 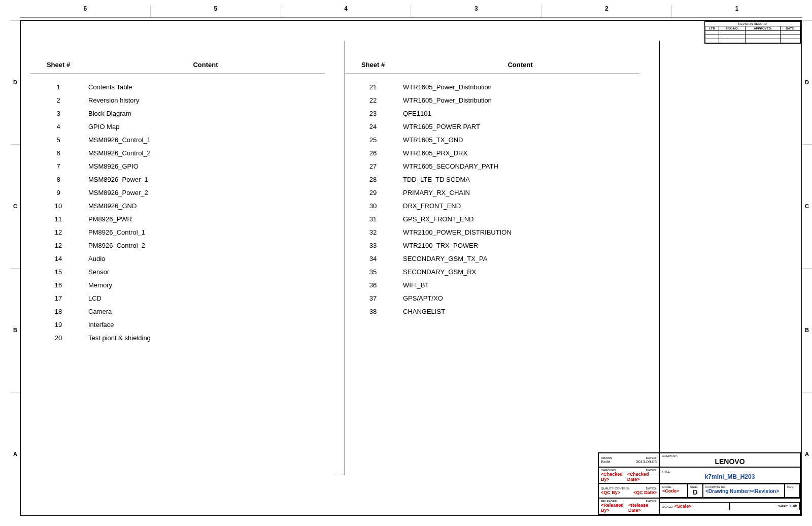 I want to click on toc-sheet-number: 14, so click(x=58, y=259).